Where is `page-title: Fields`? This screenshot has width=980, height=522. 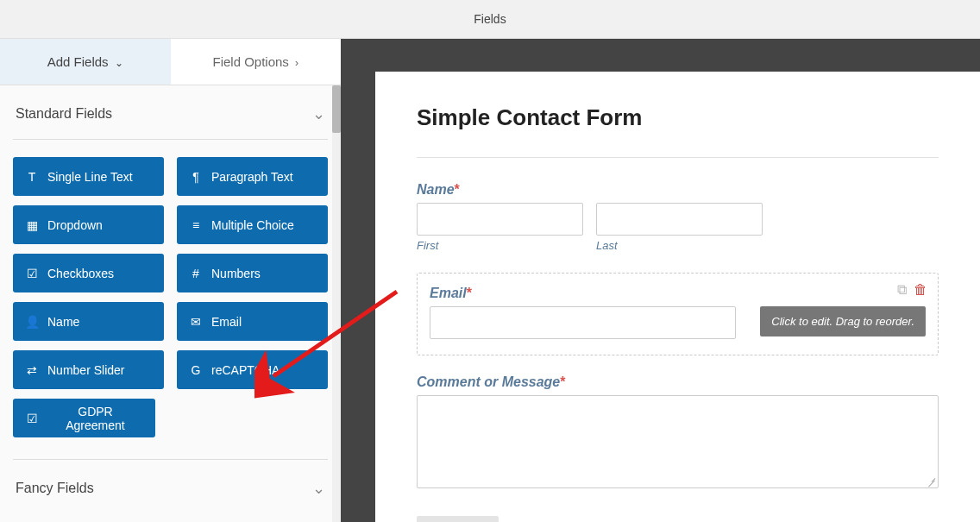
page-title: Fields is located at coordinates (490, 19).